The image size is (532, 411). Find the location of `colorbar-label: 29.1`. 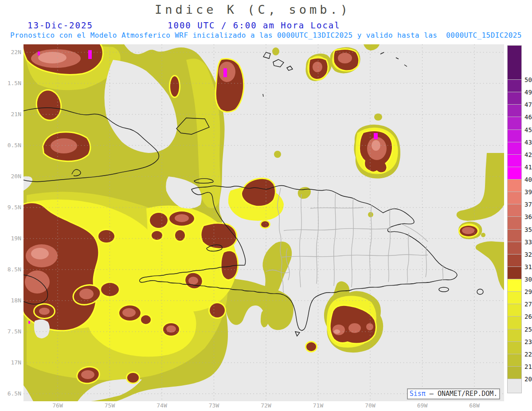

colorbar-label: 29.1 is located at coordinates (528, 292).